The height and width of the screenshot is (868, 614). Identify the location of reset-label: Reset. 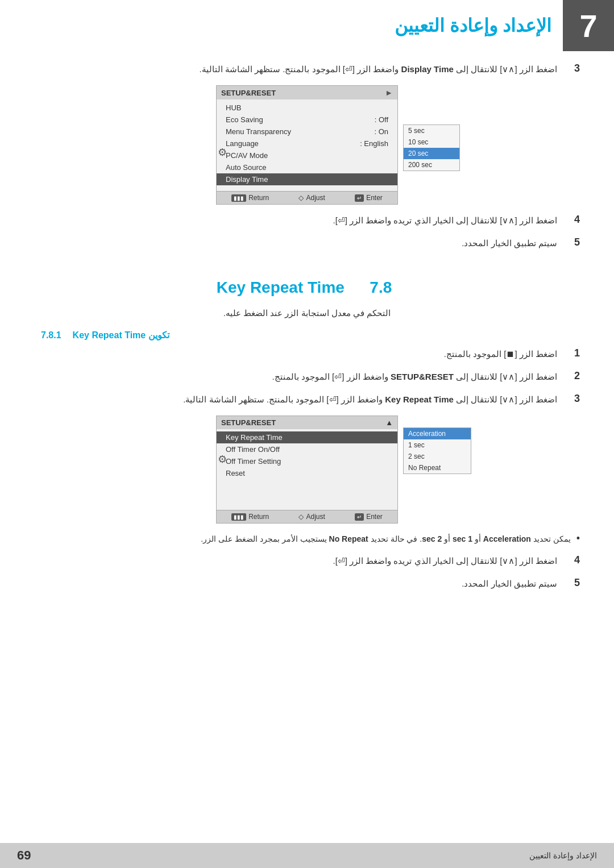
(235, 473).